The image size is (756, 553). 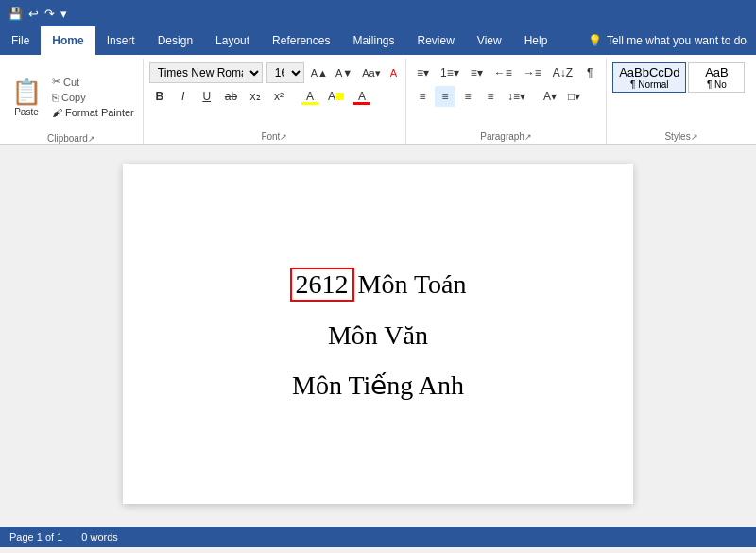 I want to click on save-icon: 💾, so click(x=15, y=13).